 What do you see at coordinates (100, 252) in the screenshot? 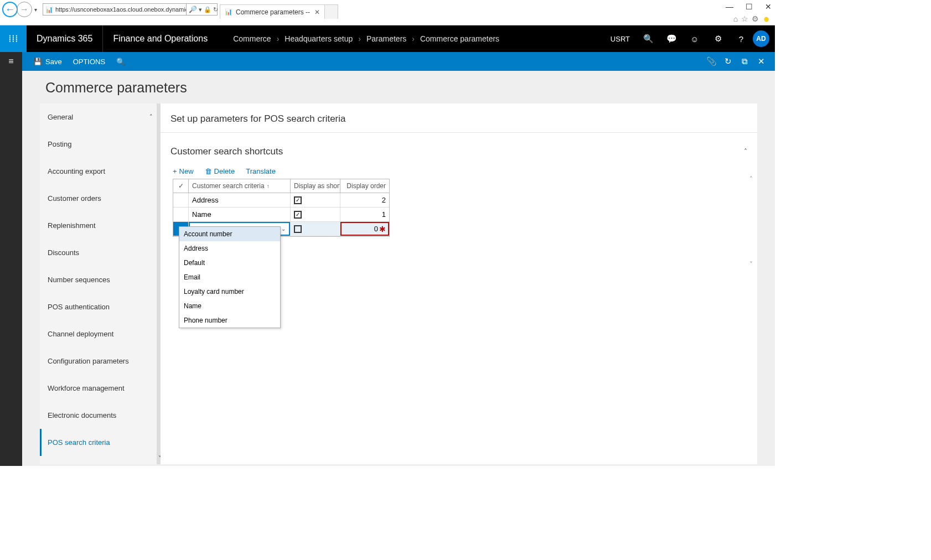
I see `sidenav-item-discounts: Discounts` at bounding box center [100, 252].